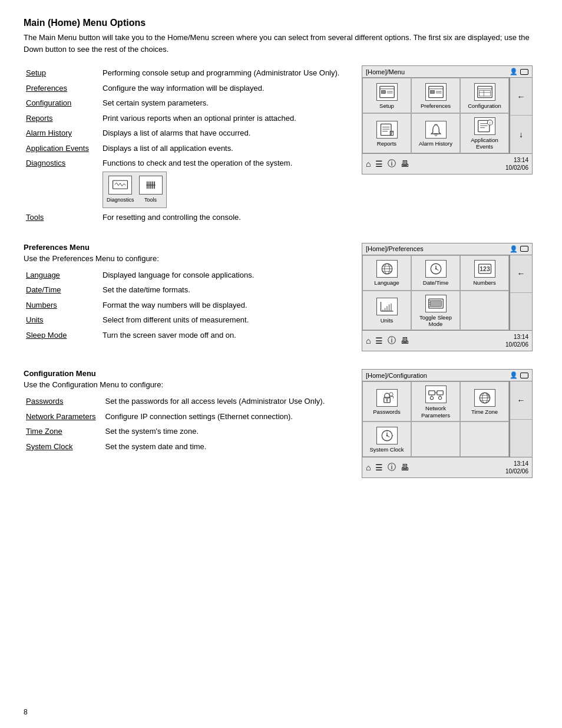  Describe the element at coordinates (187, 423) in the screenshot. I see `configuration-left: Configuration Menu Use the Configuration…` at that location.